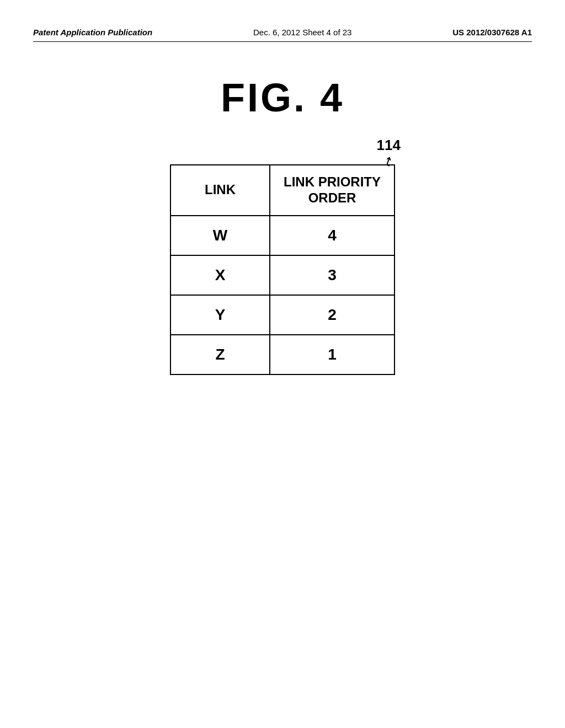 This screenshot has width=565, height=728. Describe the element at coordinates (282, 355) in the screenshot. I see `table-row: Z 1` at that location.